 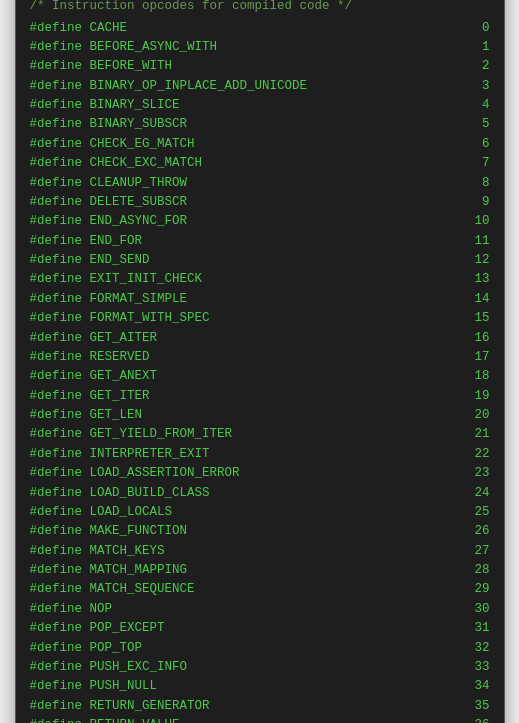 I want to click on define-row: #define BEFORE_WITH2, so click(x=260, y=66).